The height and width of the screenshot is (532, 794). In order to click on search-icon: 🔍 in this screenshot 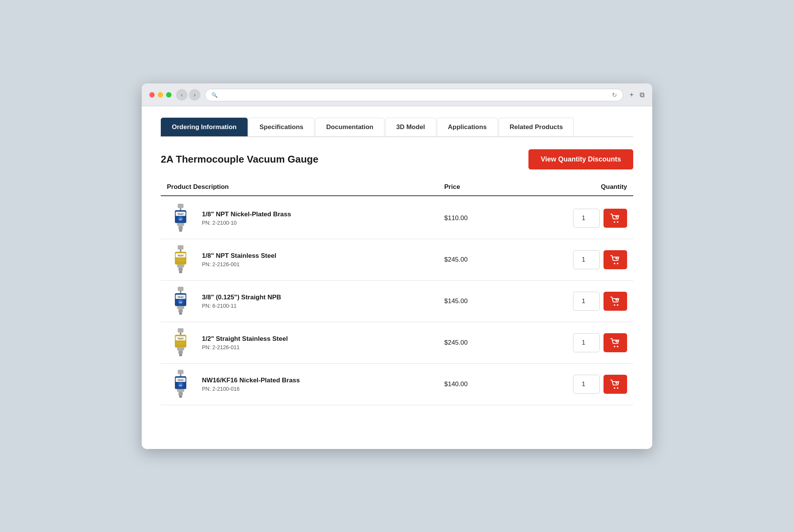, I will do `click(215, 95)`.